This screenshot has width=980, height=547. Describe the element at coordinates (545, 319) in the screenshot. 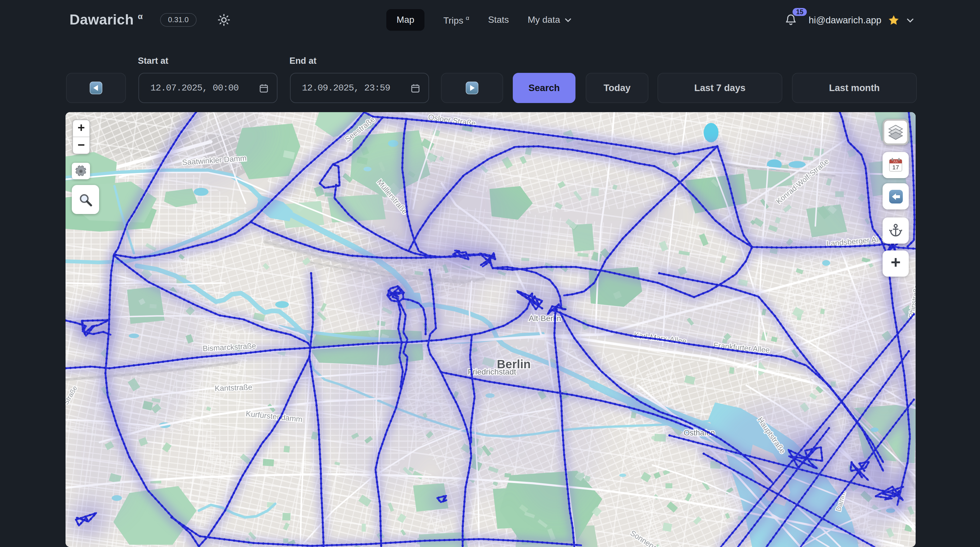

I see `svg-text: Alt-Berlin` at that location.